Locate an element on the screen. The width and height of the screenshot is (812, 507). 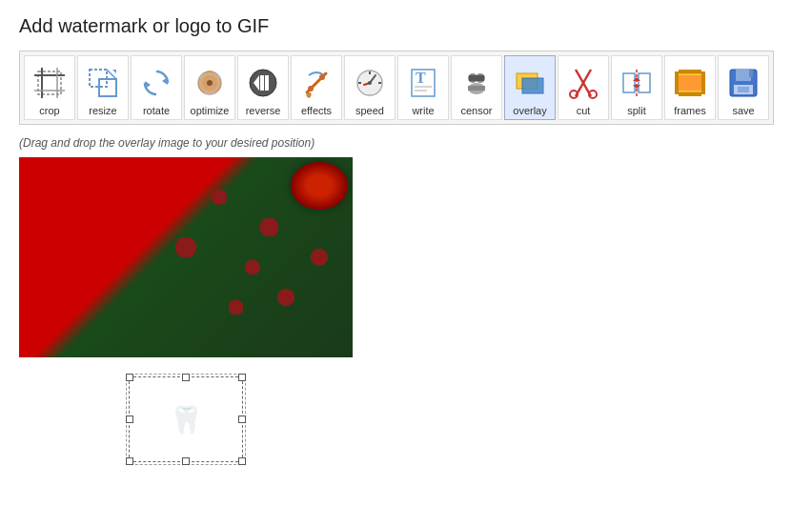
tool-crop: crop is located at coordinates (50, 88).